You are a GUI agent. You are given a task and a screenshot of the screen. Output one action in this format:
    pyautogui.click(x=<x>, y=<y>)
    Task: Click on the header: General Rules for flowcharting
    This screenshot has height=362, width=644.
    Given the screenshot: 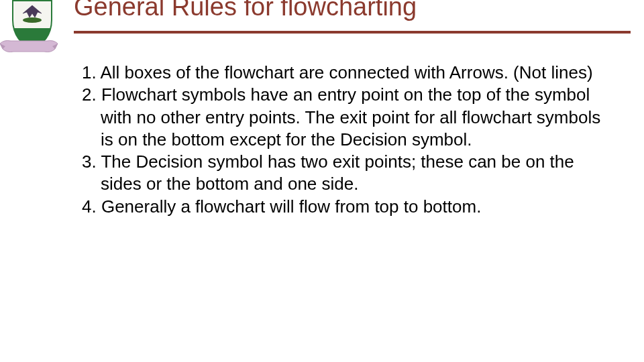 What is the action you would take?
    pyautogui.click(x=352, y=17)
    